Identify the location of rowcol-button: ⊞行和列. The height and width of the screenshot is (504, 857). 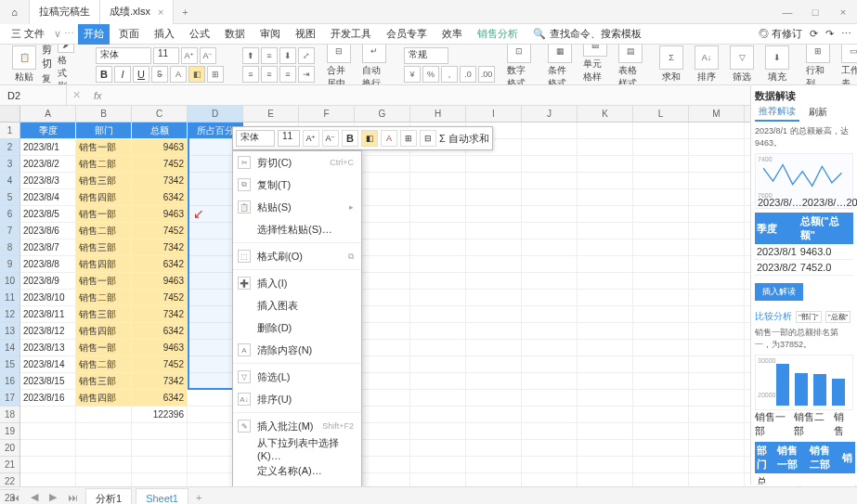
(818, 65).